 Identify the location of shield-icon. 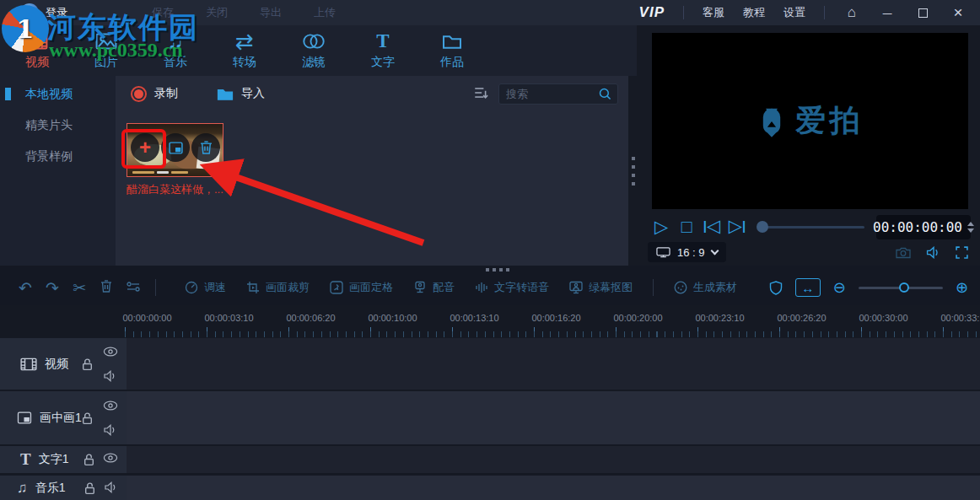
(776, 288).